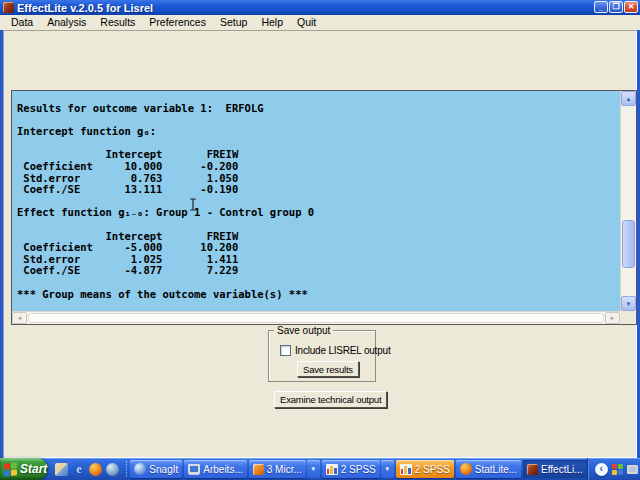  I want to click on scroll-right-button: ►, so click(612, 318).